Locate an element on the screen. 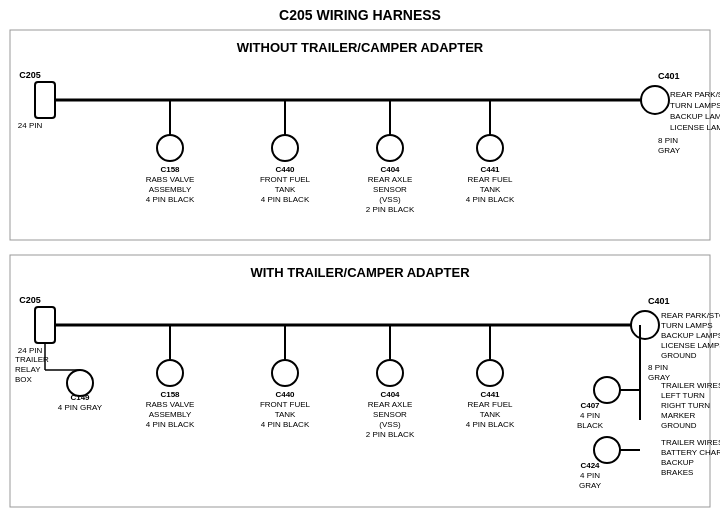 Image resolution: width=720 pixels, height=517 pixels. svg-text: TRAILER is located at coordinates (32, 360).